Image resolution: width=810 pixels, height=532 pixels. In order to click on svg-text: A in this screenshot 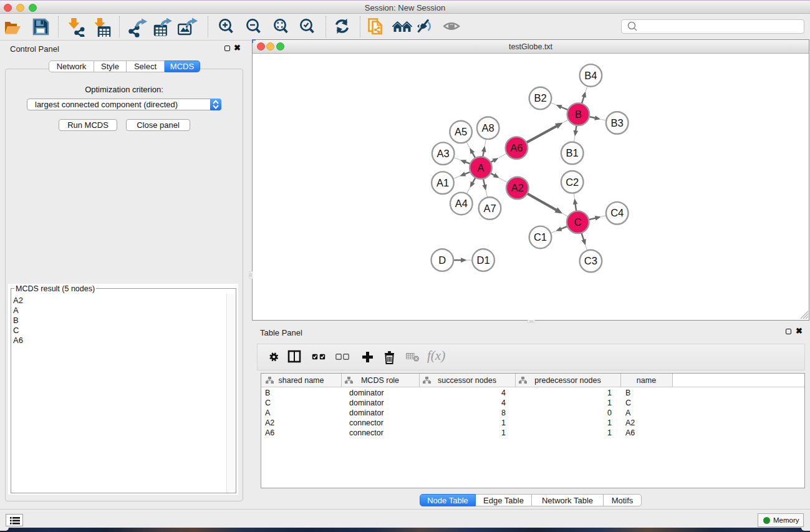, I will do `click(480, 168)`.